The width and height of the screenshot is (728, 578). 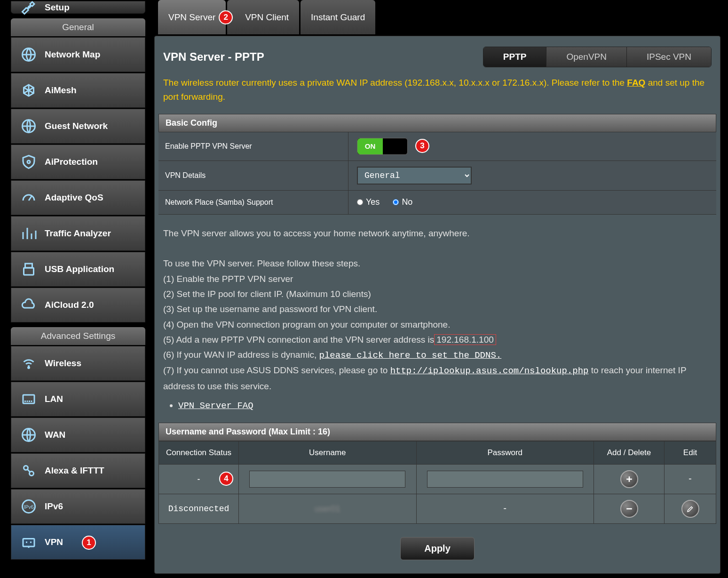 I want to click on mode-tab-ipsec: IPSec VPN, so click(x=669, y=57).